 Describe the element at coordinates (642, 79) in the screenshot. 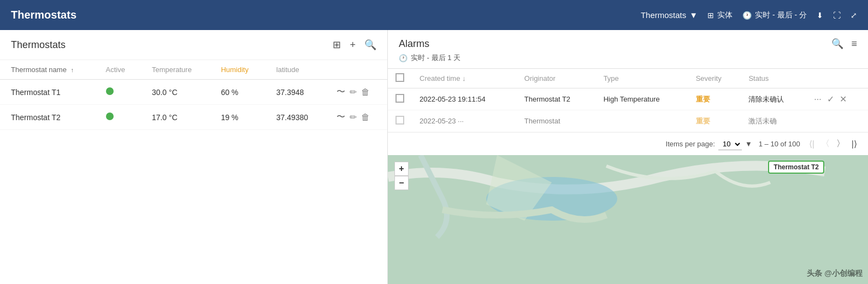

I see `col-type: Type` at that location.